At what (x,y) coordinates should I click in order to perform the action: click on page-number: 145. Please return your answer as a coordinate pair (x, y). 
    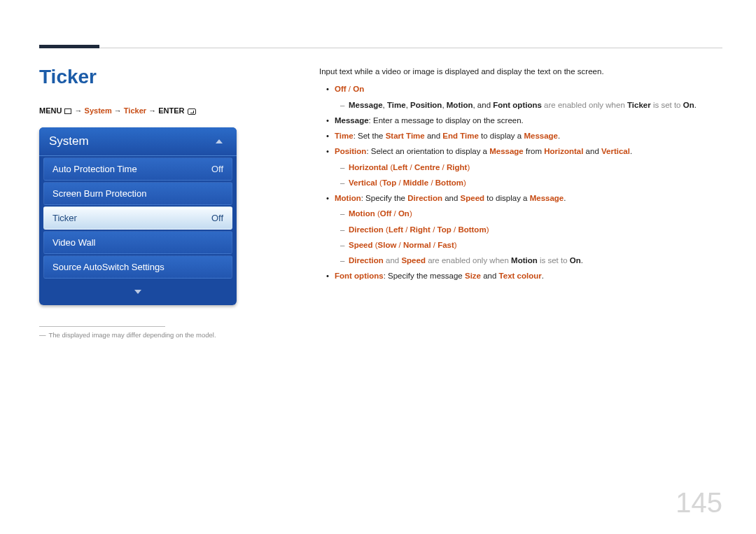
    Looking at the image, I should click on (699, 503).